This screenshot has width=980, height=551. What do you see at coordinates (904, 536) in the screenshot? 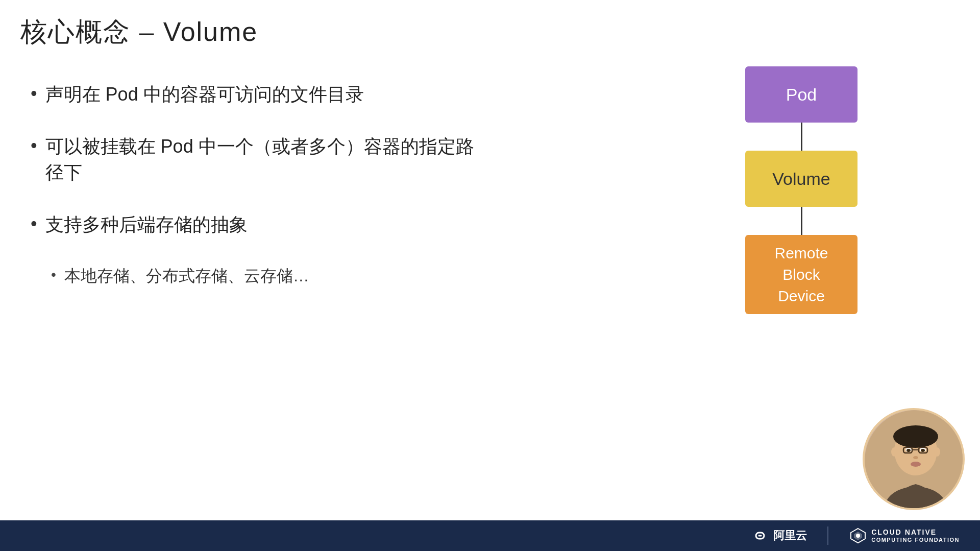
I see `cncf-logo: CLOUD NATIVE COMPUTING FOUNDATION` at bounding box center [904, 536].